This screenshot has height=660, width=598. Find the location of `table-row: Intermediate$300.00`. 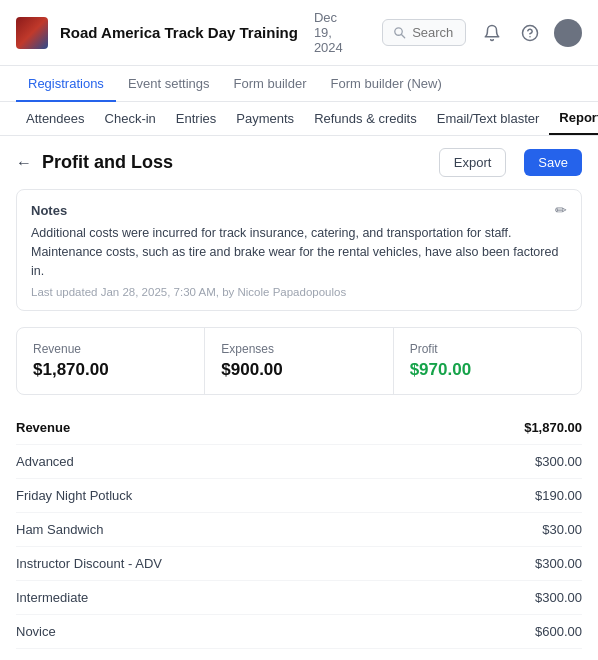

table-row: Intermediate$300.00 is located at coordinates (299, 598).